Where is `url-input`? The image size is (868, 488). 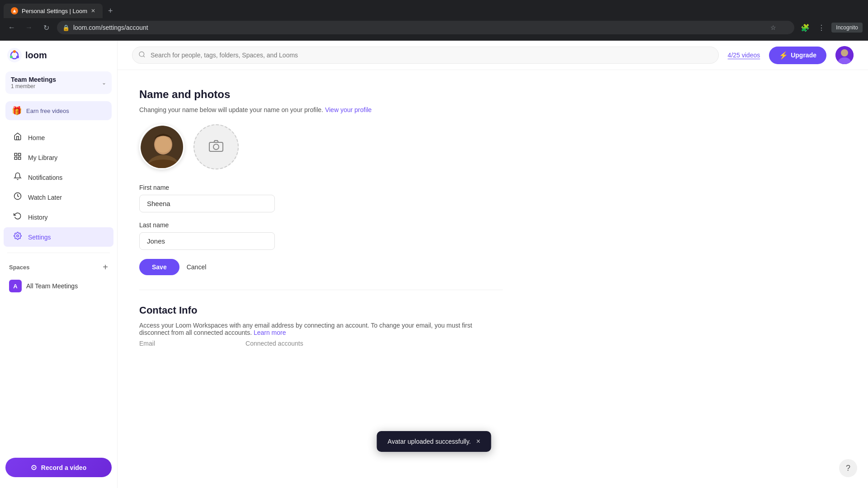
url-input is located at coordinates (426, 28).